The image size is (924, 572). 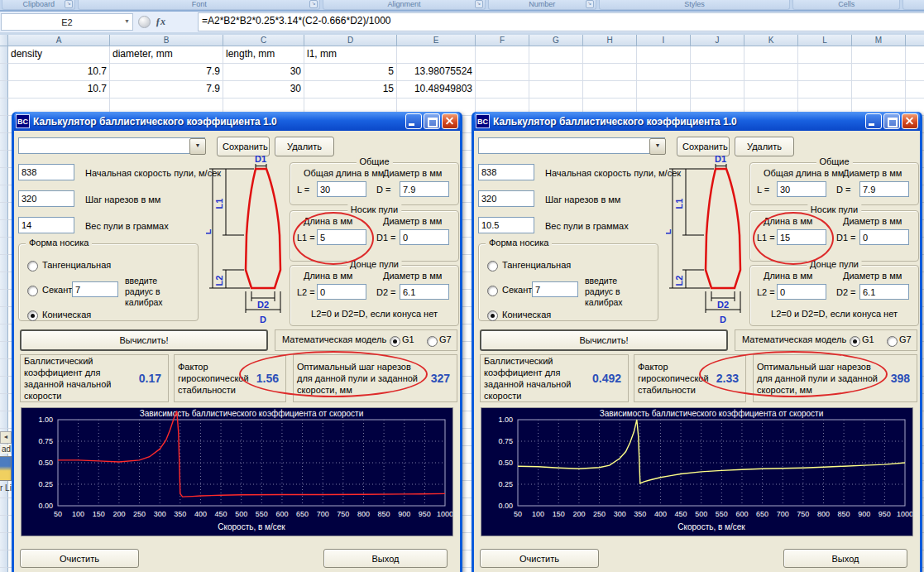 I want to click on scroll-left-icon: ◄, so click(x=6, y=437).